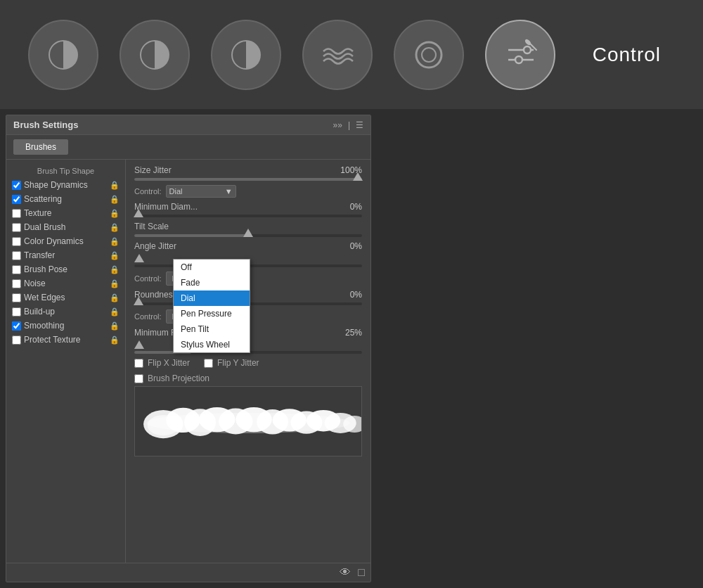  What do you see at coordinates (17, 326) in the screenshot?
I see `checkbox-smoothing` at bounding box center [17, 326].